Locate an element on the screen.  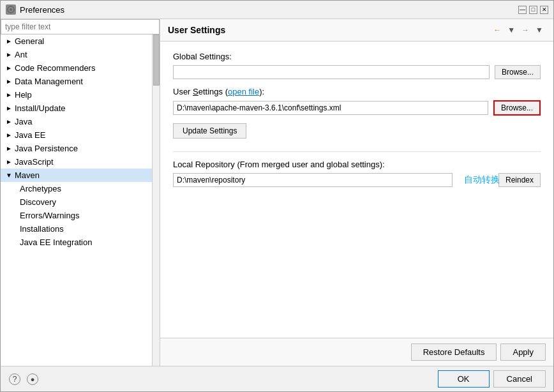
close-button: ✕ is located at coordinates (544, 10).